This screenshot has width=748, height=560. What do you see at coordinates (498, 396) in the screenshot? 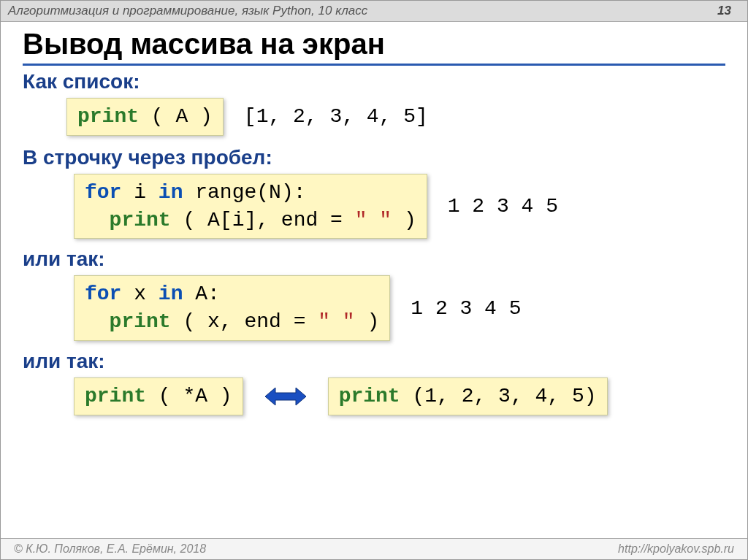
I see `code-body: (1, 2, 3, 4, 5)` at bounding box center [498, 396].